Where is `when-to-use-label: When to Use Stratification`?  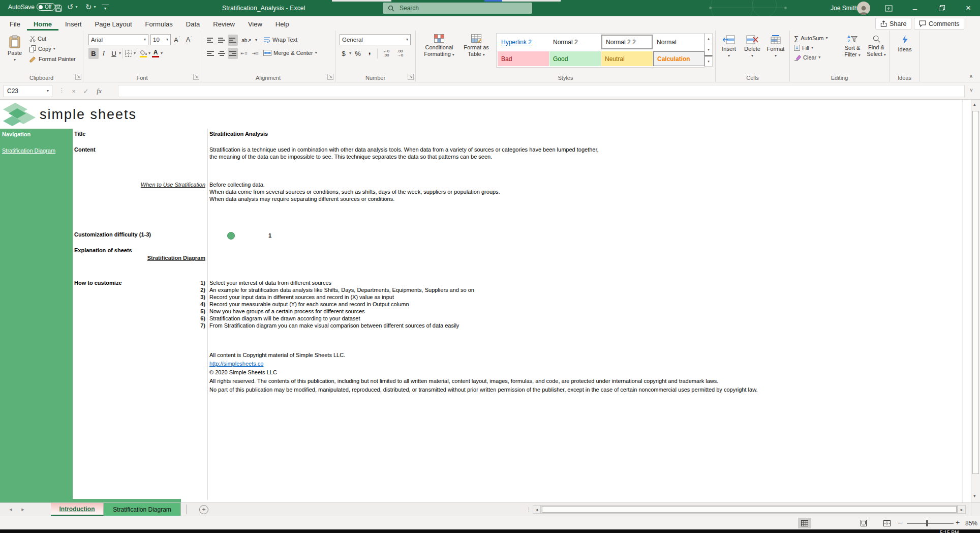 when-to-use-label: When to Use Stratification is located at coordinates (103, 185).